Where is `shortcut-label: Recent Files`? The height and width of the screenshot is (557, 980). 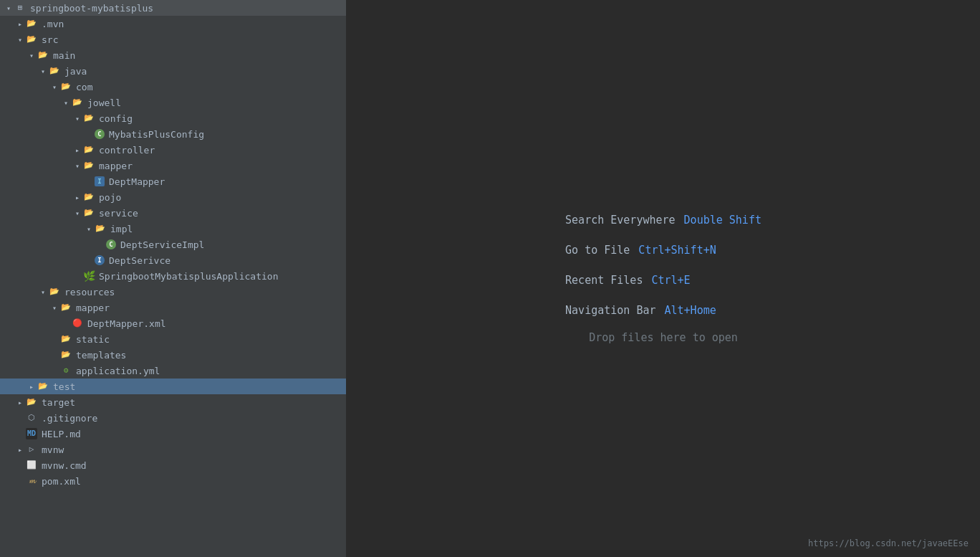 shortcut-label: Recent Files is located at coordinates (604, 280).